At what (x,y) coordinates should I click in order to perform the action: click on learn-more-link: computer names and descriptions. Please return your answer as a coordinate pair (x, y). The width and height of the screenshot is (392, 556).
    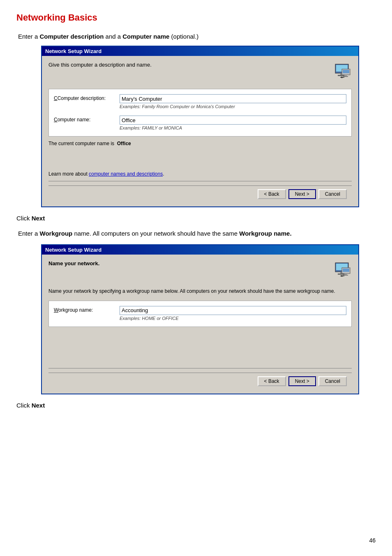
    Looking at the image, I should click on (126, 174).